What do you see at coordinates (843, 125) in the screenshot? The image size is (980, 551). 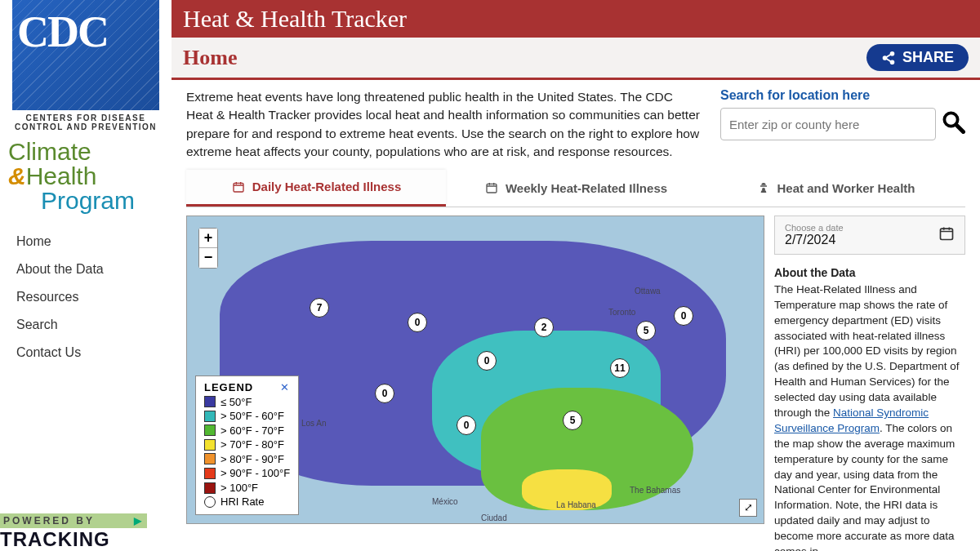 I see `search-block: Search for location here` at bounding box center [843, 125].